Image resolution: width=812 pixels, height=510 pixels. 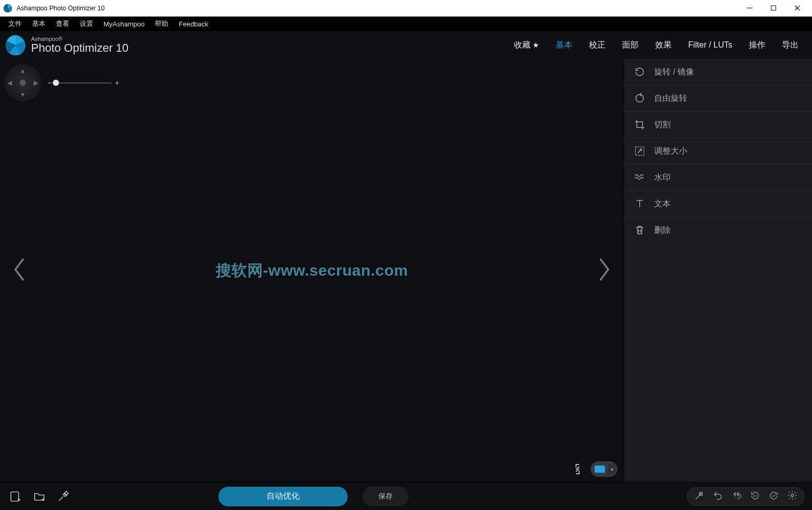 What do you see at coordinates (662, 204) in the screenshot?
I see `tool-label: 文本` at bounding box center [662, 204].